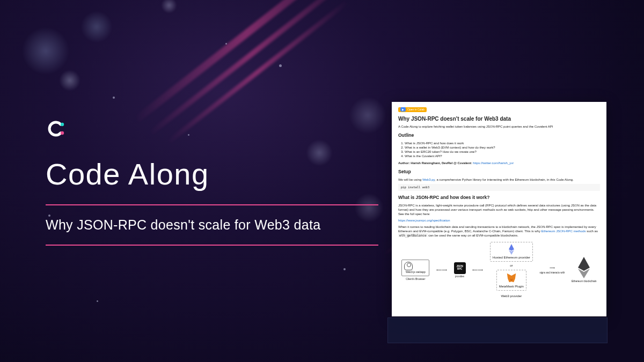 This screenshot has width=644, height=362. Describe the element at coordinates (499, 197) in the screenshot. I see `doc-what-heading: What is JSON-RPC and how does it work?` at that location.